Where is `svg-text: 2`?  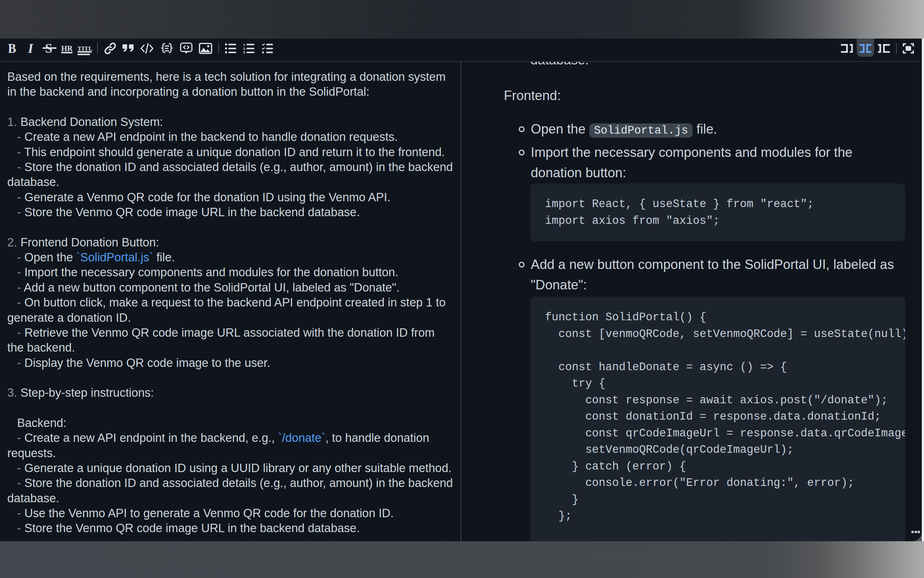
svg-text: 2 is located at coordinates (244, 49).